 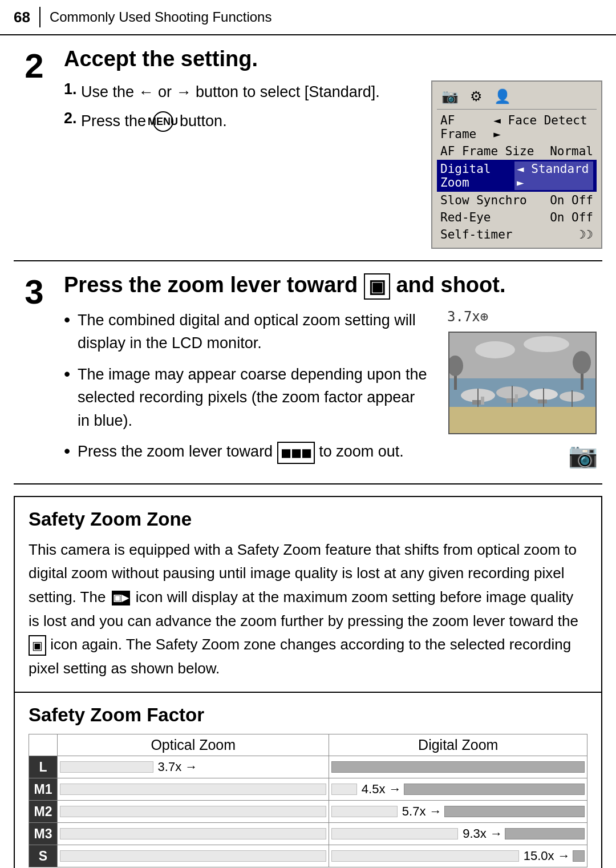 What do you see at coordinates (193, 812) in the screenshot?
I see `optical-bar-M2` at bounding box center [193, 812].